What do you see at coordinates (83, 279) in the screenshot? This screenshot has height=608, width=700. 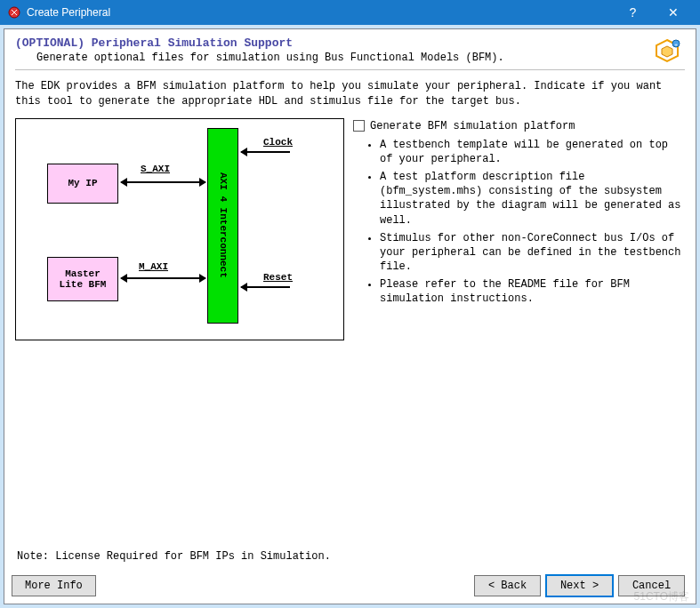 I see `diagram-master-bfm: Master Lite BFM` at bounding box center [83, 279].